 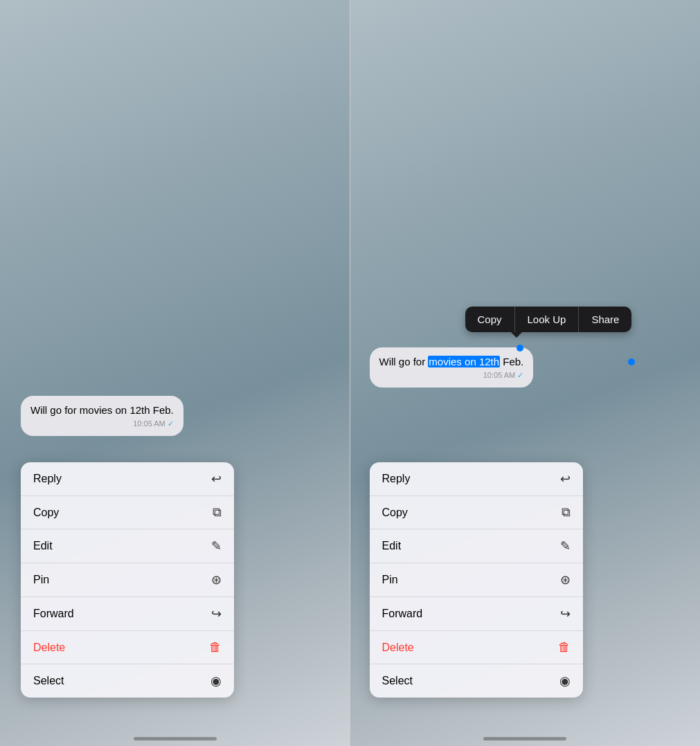 What do you see at coordinates (127, 648) in the screenshot?
I see `left-menu-delete: Delete 🗑` at bounding box center [127, 648].